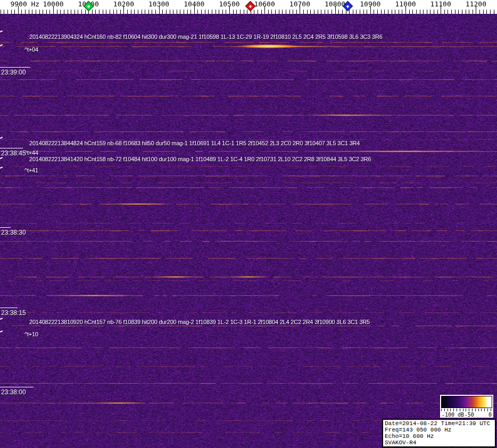 This screenshot has height=448, width=497. I want to click on ruler-frequency-label: 10000, so click(53, 4).